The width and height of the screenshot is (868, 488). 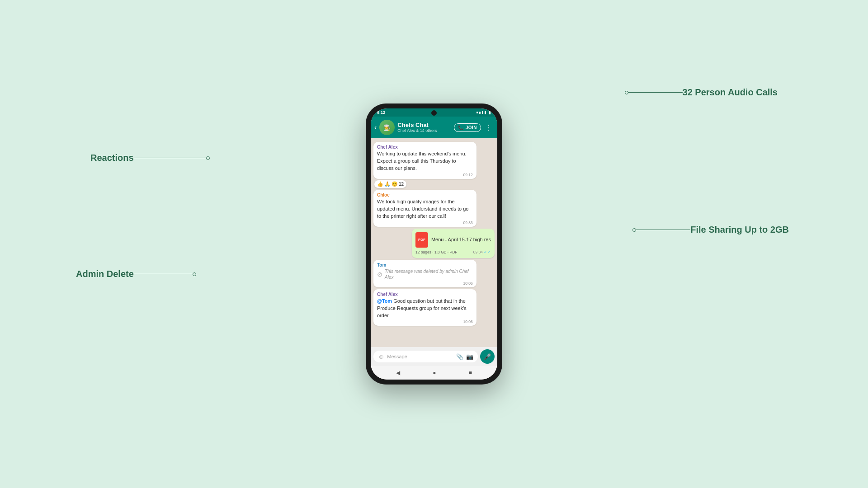 I want to click on deleted-bubble: Tom ⊘ This message was deleted by admin …, so click(x=425, y=274).